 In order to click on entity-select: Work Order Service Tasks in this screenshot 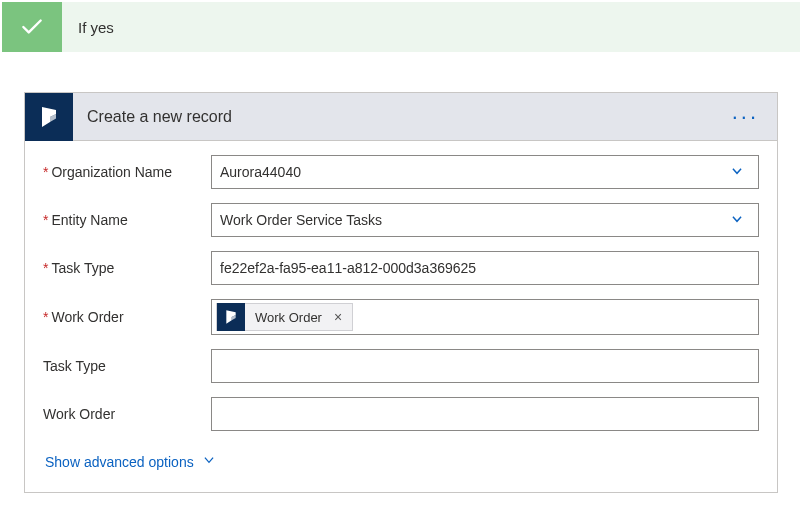, I will do `click(485, 220)`.